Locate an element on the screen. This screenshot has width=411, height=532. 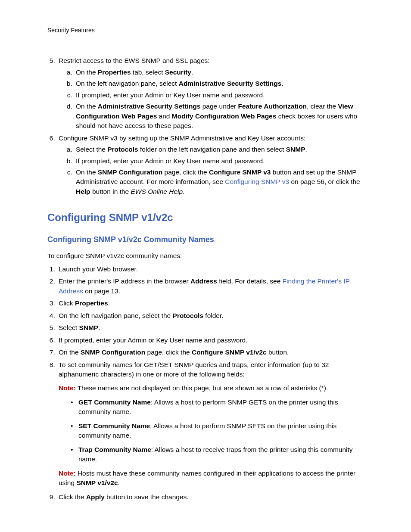
step-6b: If prompted, enter your Admin or Key Use… is located at coordinates (221, 161).